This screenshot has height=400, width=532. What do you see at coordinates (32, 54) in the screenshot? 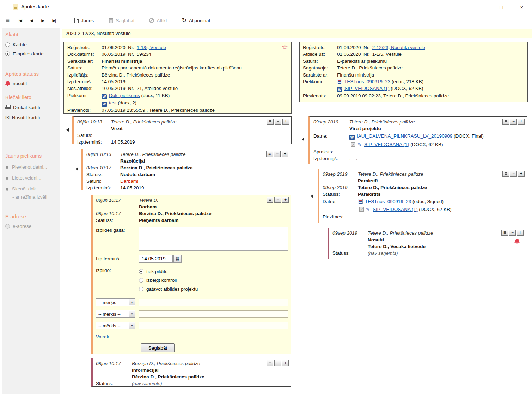
I see `sidebar-option-e-aprites-karte: E-aprites karte` at bounding box center [32, 54].